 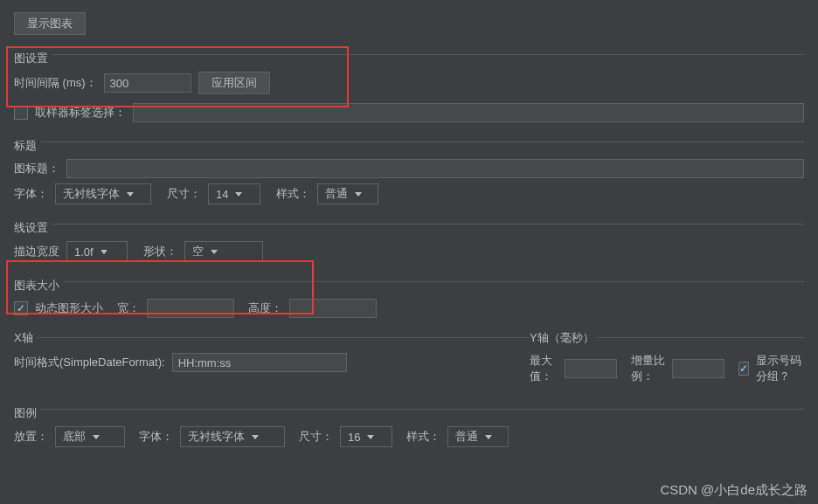 I want to click on interval-label: 时间间隔 (ms)：, so click(x=56, y=83).